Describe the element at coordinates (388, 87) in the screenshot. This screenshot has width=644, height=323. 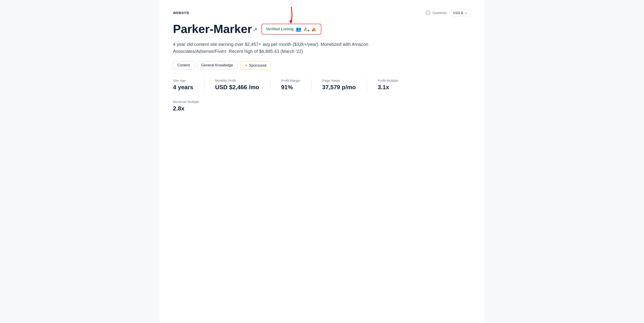
I see `profit-multiple-value: 3.1x` at that location.